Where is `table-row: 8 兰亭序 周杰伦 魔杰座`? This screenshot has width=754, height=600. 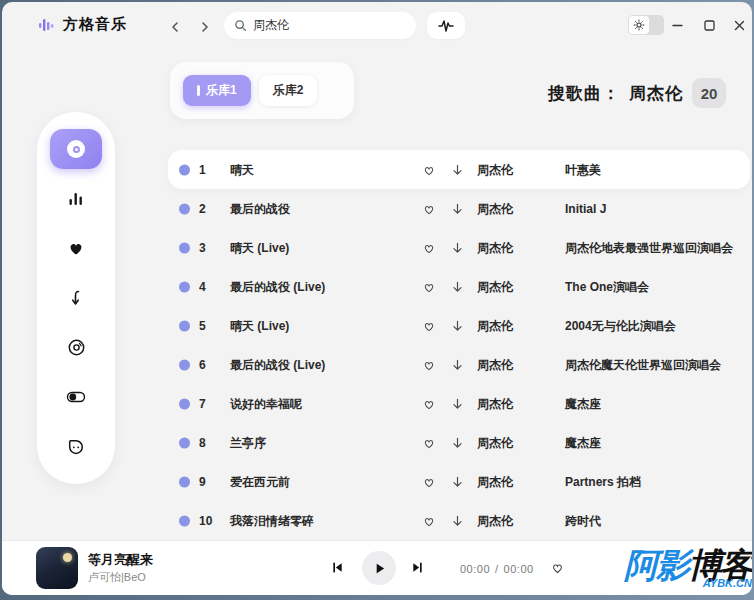 table-row: 8 兰亭序 周杰伦 魔杰座 is located at coordinates (459, 442).